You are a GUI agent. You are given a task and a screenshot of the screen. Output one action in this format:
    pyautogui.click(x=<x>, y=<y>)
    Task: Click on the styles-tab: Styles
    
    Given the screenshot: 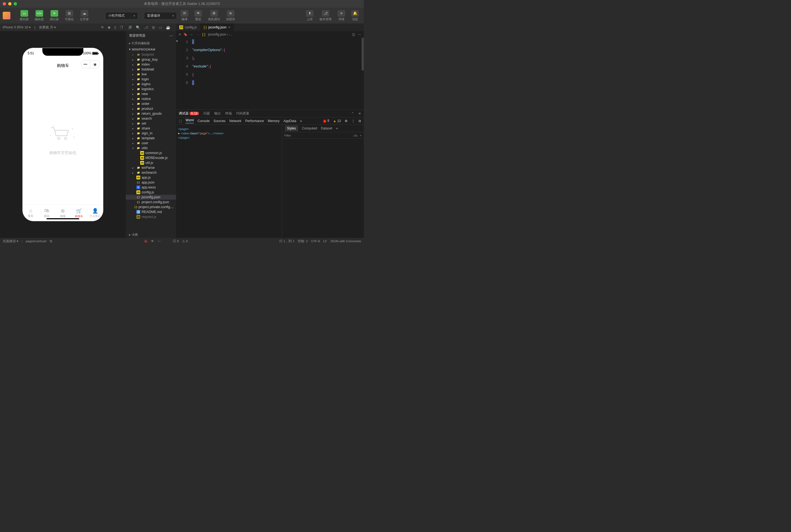 What is the action you would take?
    pyautogui.click(x=291, y=128)
    